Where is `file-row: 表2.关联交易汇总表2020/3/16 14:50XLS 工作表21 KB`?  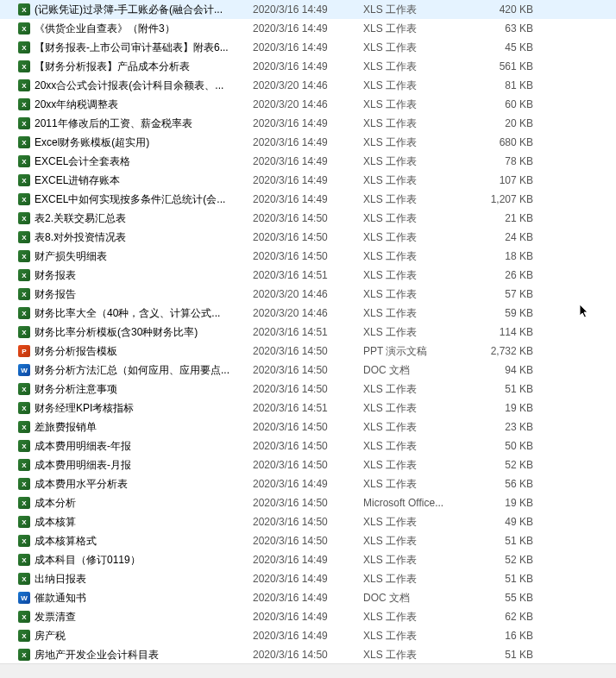 file-row: 表2.关联交易汇总表2020/3/16 14:50XLS 工作表21 KB is located at coordinates (308, 218).